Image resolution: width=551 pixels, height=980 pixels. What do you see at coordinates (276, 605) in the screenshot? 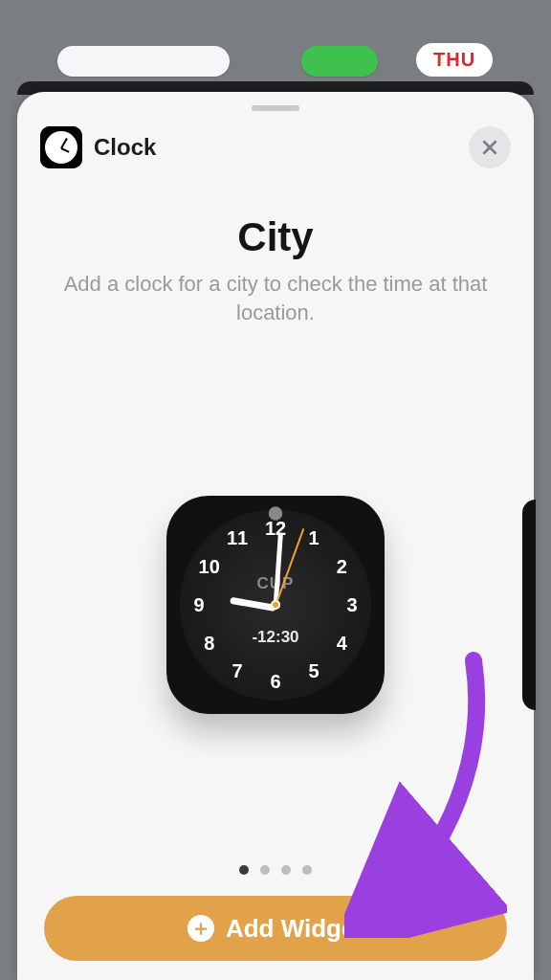
I see `clock-face: CUP -12:30 121234567891011` at bounding box center [276, 605].